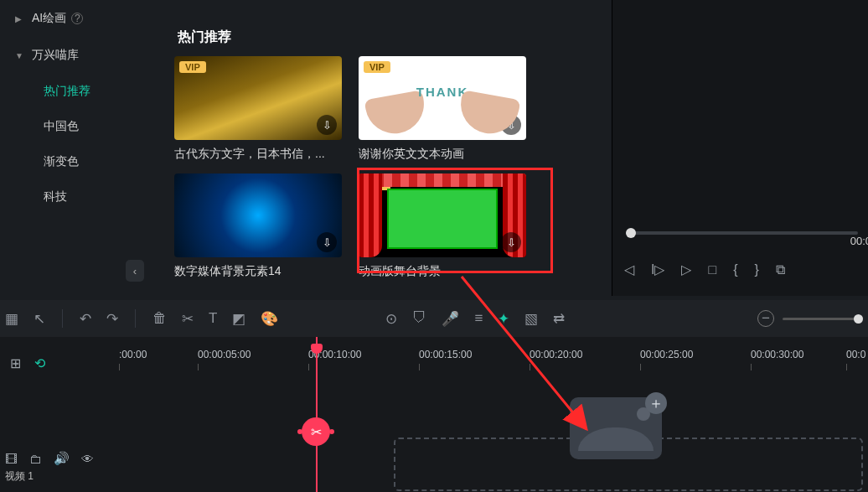  Describe the element at coordinates (12, 319) in the screenshot. I see `grid-icon: ▦` at that location.